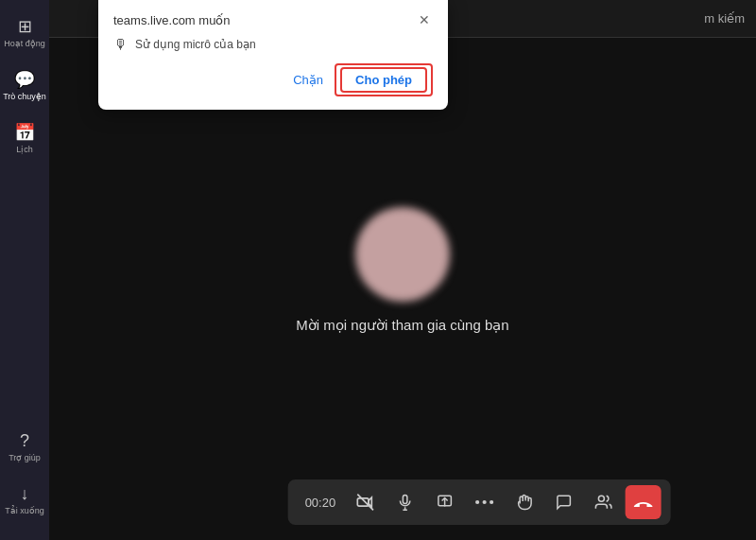 This screenshot has width=756, height=540. What do you see at coordinates (404, 502) in the screenshot?
I see `mic-btn` at bounding box center [404, 502].